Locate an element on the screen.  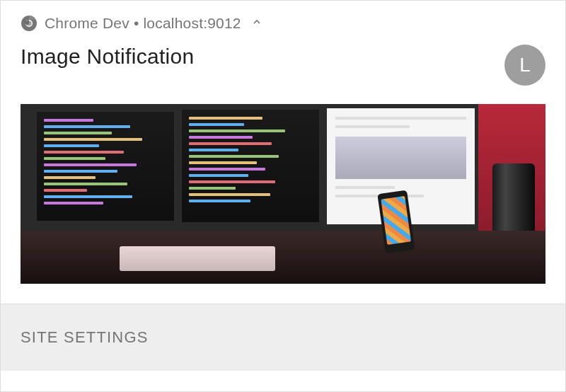
notification-source-text: Chrome Dev • localhost:9012 is located at coordinates (143, 23).